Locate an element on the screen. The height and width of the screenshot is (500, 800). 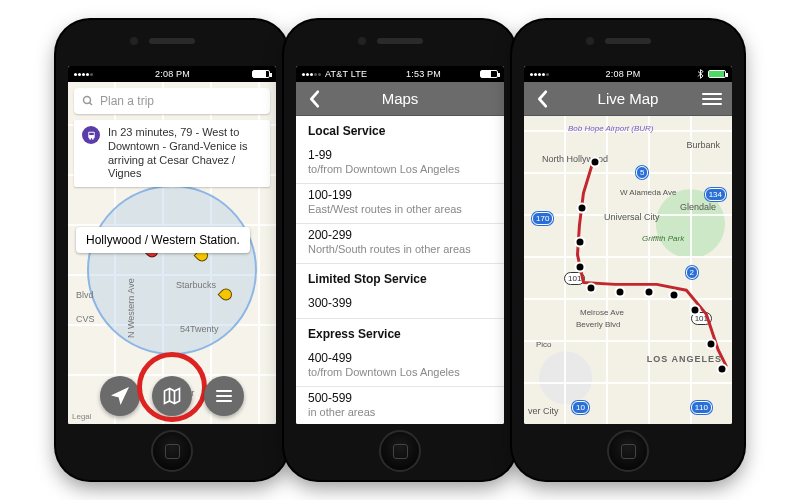
bus-icon is located at coordinates (91, 135).